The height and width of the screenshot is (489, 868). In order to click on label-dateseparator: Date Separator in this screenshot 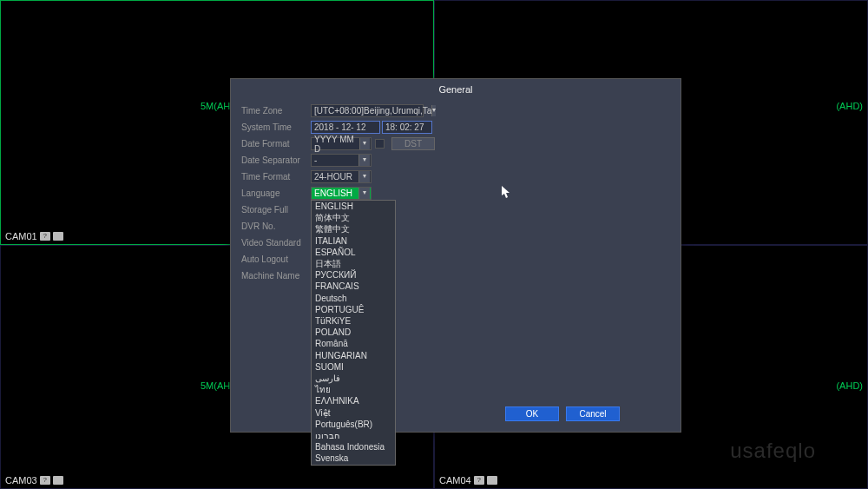, I will do `click(276, 160)`.